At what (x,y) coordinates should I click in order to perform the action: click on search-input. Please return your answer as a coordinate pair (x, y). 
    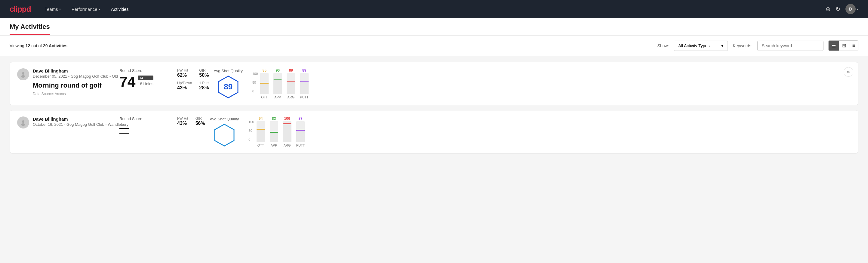
    Looking at the image, I should click on (790, 46).